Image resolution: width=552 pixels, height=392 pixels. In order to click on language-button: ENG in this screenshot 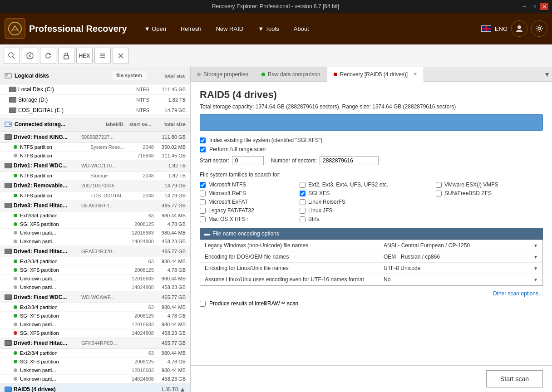, I will do `click(494, 29)`.